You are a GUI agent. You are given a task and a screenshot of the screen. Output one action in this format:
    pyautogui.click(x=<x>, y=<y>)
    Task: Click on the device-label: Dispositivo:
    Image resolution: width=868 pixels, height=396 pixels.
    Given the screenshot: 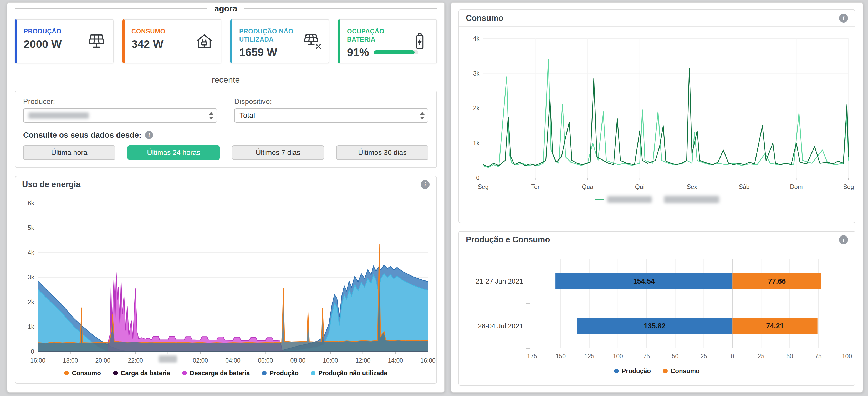 What is the action you would take?
    pyautogui.click(x=332, y=102)
    